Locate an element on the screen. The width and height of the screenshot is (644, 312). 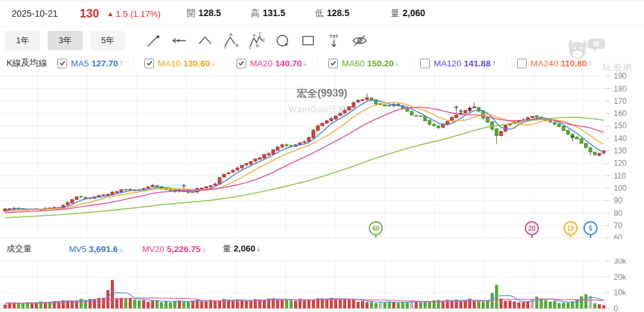
mv5-value: MV53,691.6↓ is located at coordinates (96, 249).